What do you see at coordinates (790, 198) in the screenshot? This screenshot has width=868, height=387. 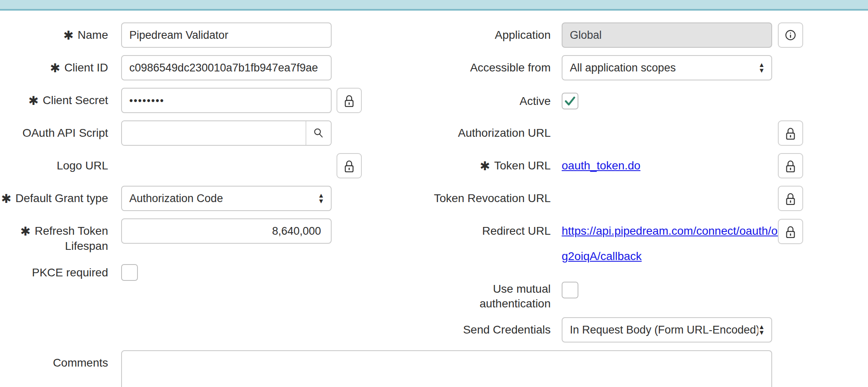 I see `token-revocation-url-lock-button` at bounding box center [790, 198].